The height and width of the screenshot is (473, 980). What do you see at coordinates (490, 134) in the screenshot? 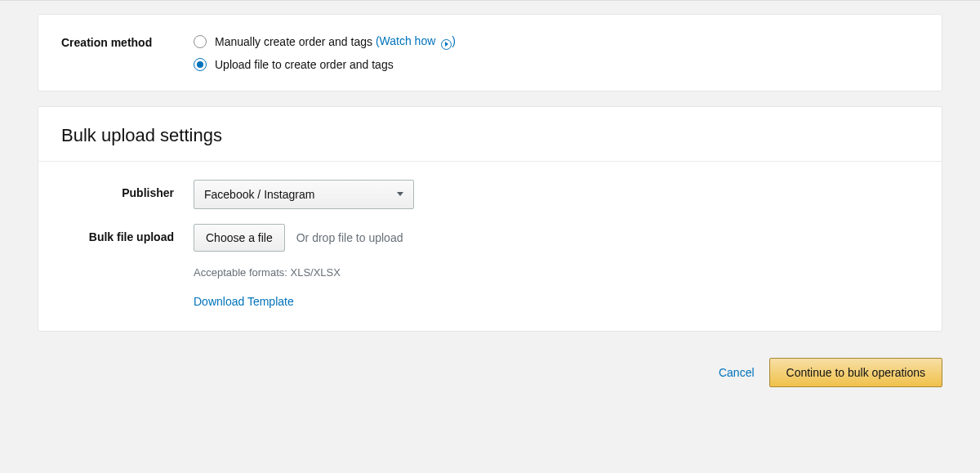
I see `bulk-upload-title: Bulk upload settings` at bounding box center [490, 134].